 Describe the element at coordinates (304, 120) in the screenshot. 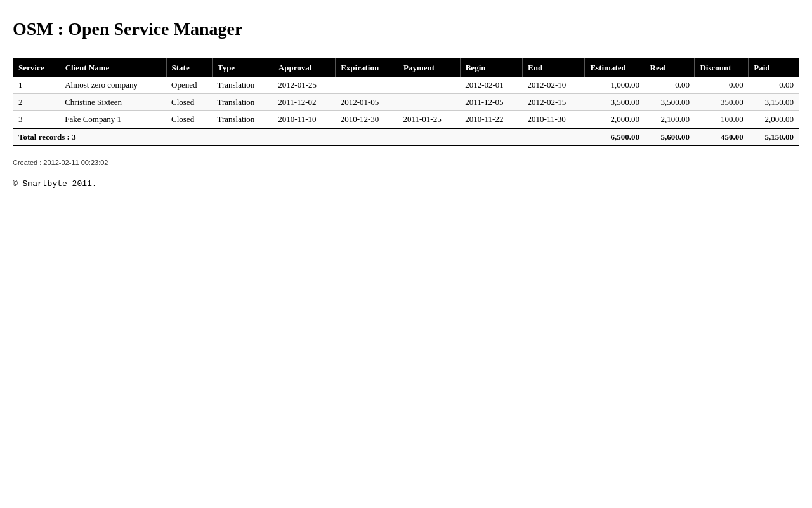

I see `cell-approval: 2010-11-10` at that location.